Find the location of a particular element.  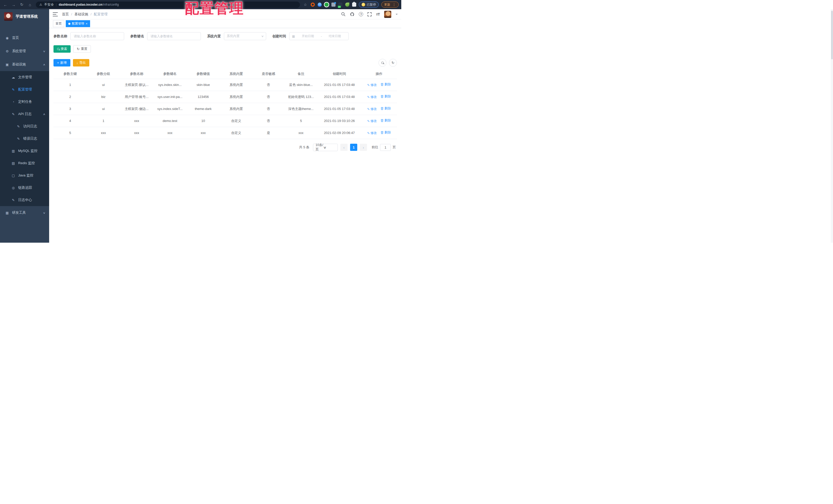

ublock-extension-icon is located at coordinates (313, 5).